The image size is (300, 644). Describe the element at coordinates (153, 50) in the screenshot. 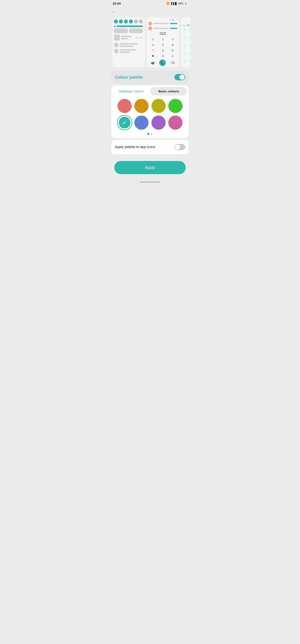

I see `dialer-key-7: 7` at that location.